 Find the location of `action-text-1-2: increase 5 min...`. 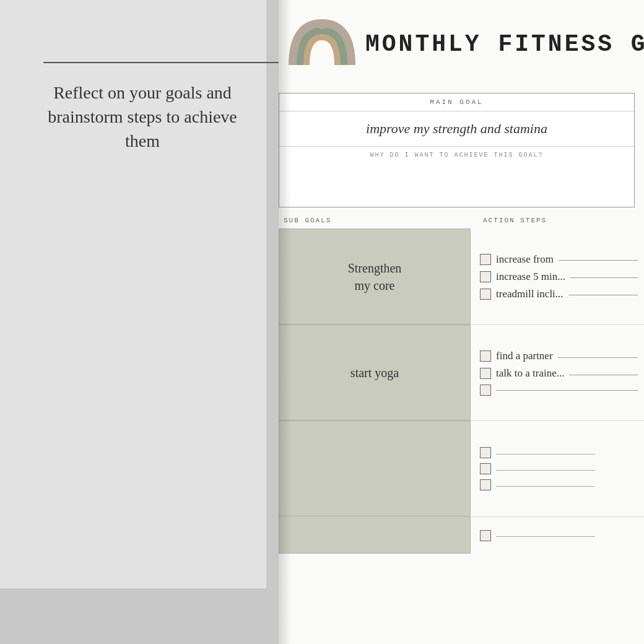

action-text-1-2: increase 5 min... is located at coordinates (531, 277).